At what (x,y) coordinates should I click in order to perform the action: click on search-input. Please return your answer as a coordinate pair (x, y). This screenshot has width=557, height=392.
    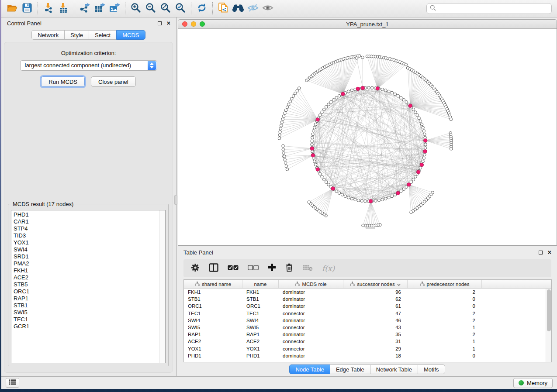
    Looking at the image, I should click on (493, 9).